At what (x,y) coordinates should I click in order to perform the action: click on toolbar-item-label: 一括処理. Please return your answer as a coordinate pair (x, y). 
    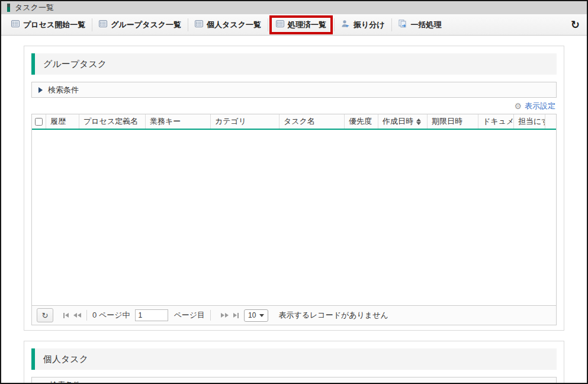
    Looking at the image, I should click on (426, 25).